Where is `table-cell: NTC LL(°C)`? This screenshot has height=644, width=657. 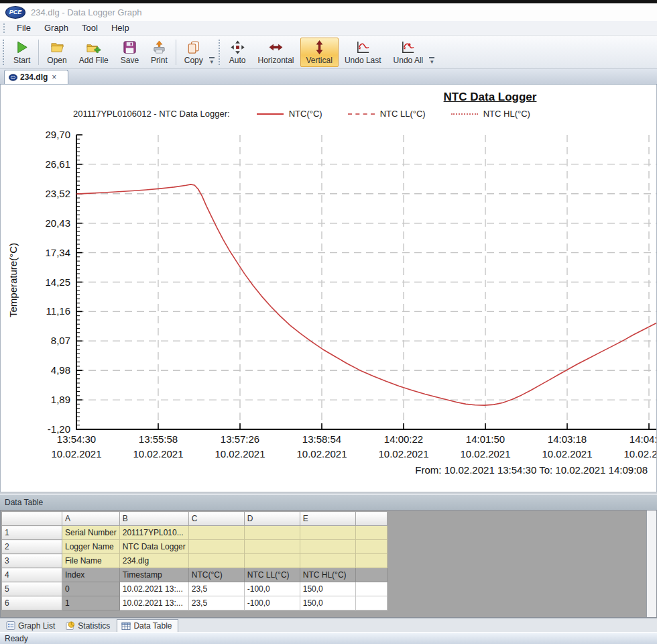
table-cell: NTC LL(°C) is located at coordinates (272, 576).